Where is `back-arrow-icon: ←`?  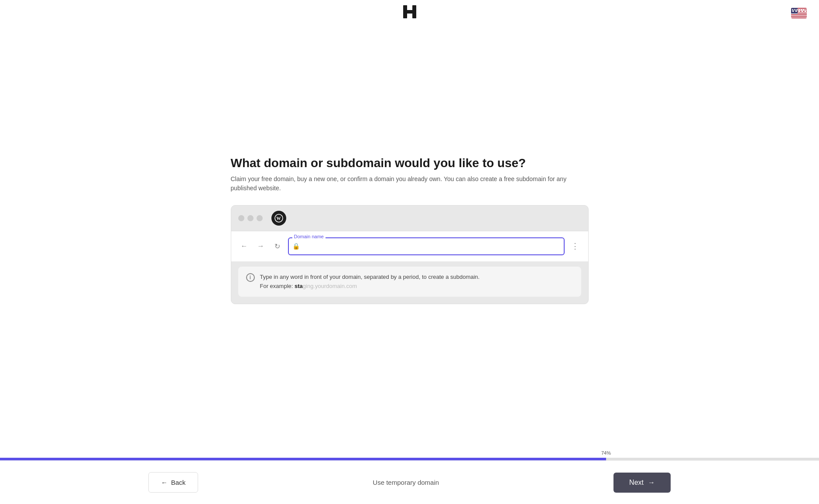
back-arrow-icon: ← is located at coordinates (164, 483).